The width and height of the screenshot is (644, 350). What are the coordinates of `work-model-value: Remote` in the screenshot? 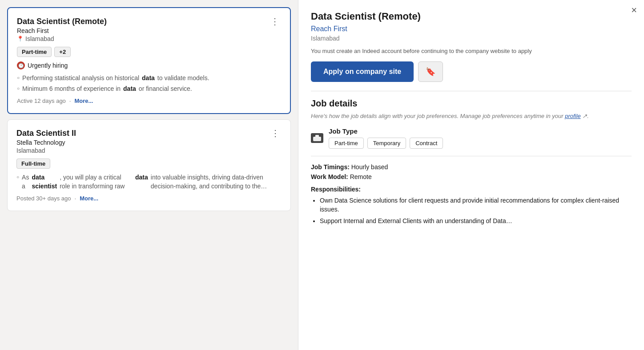 It's located at (361, 177).